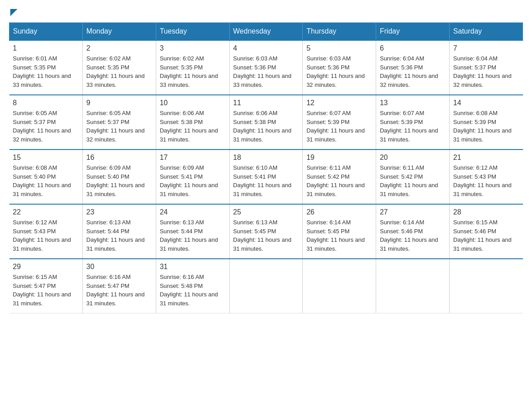 The height and width of the screenshot is (411, 532). I want to click on day-number: 27, so click(413, 212).